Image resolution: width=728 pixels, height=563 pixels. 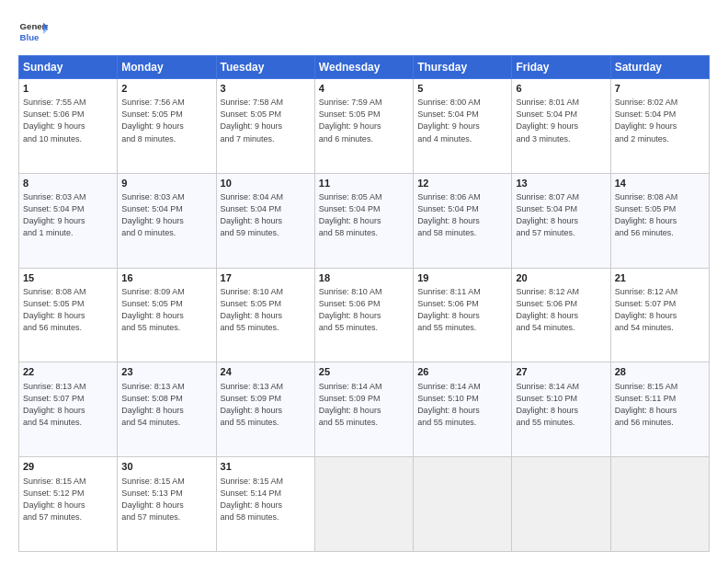 What do you see at coordinates (68, 372) in the screenshot?
I see `day-number: 22` at bounding box center [68, 372].